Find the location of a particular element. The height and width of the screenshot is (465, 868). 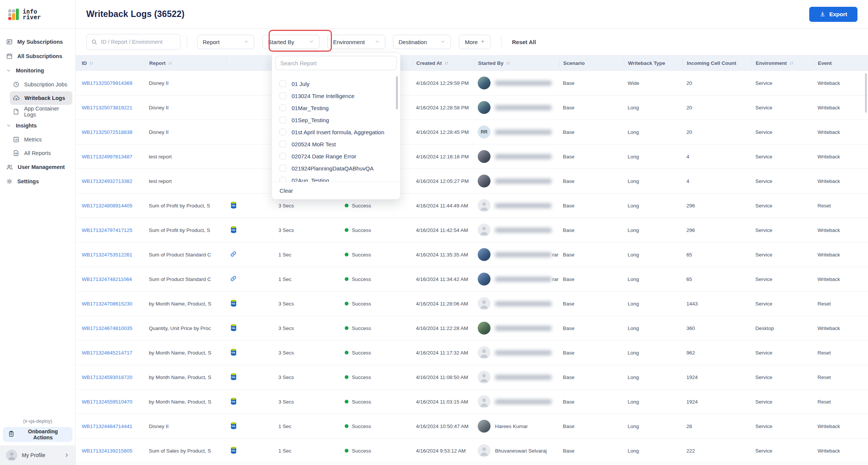

log-id-link: WB171324797417125 is located at coordinates (107, 230).